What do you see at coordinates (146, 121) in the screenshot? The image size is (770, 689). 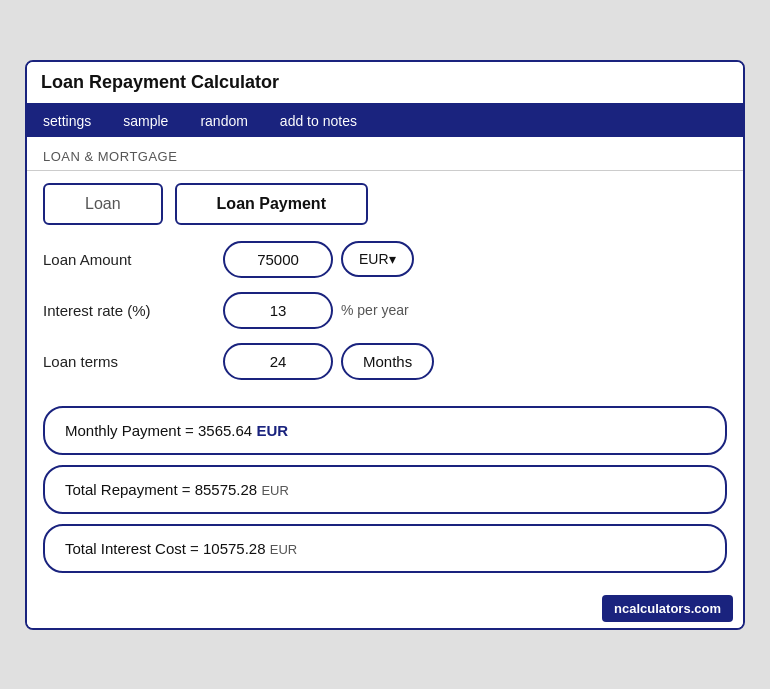 I see `tab-sample: sample` at bounding box center [146, 121].